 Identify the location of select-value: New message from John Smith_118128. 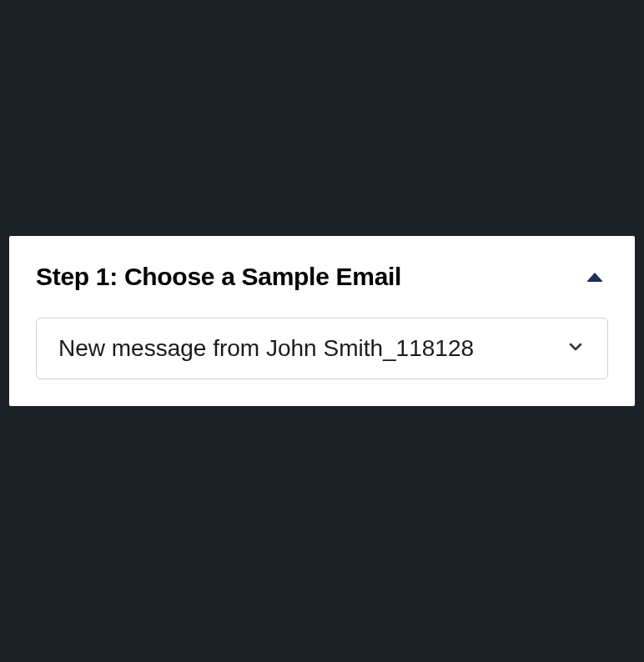
(266, 349).